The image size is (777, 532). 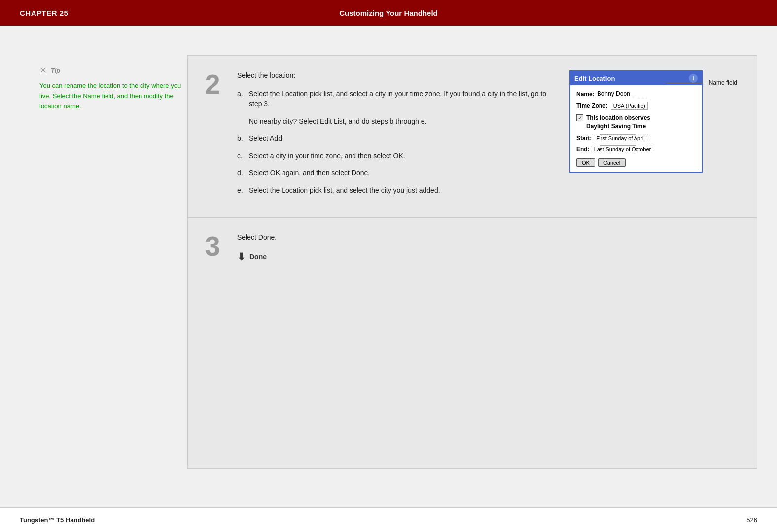 What do you see at coordinates (580, 118) in the screenshot?
I see `daylight-checkbox: ✓` at bounding box center [580, 118].